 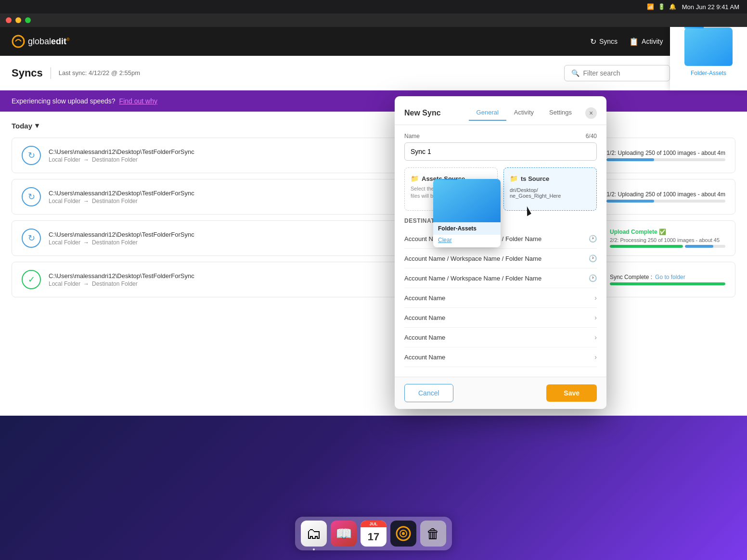 What do you see at coordinates (710, 7) in the screenshot?
I see `system-time: Mon Jun 22 9:41 AM` at bounding box center [710, 7].